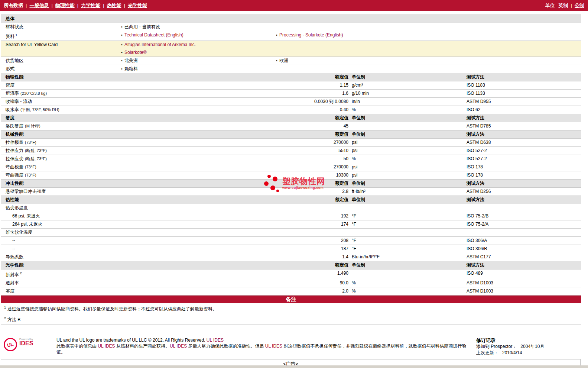 The height and width of the screenshot is (368, 588). Describe the element at coordinates (524, 102) in the screenshot. I see `test-method: ASTM D955` at that location.